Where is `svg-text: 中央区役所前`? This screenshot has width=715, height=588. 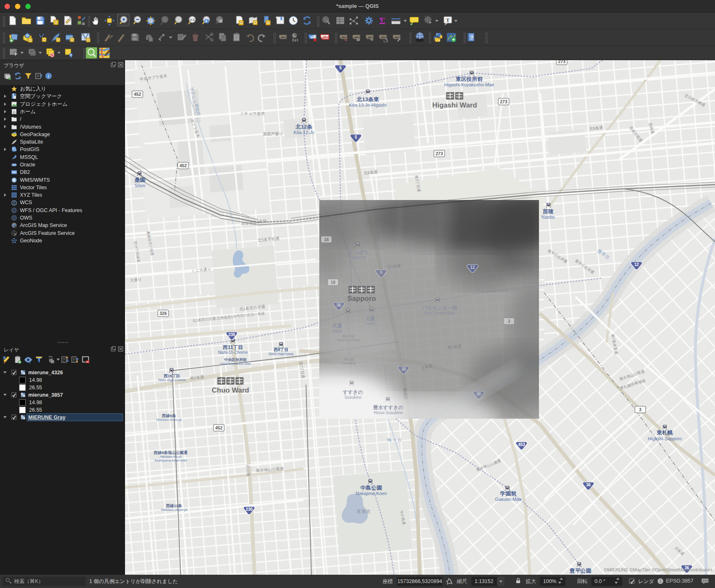 svg-text: 中央区役所前 is located at coordinates (235, 360).